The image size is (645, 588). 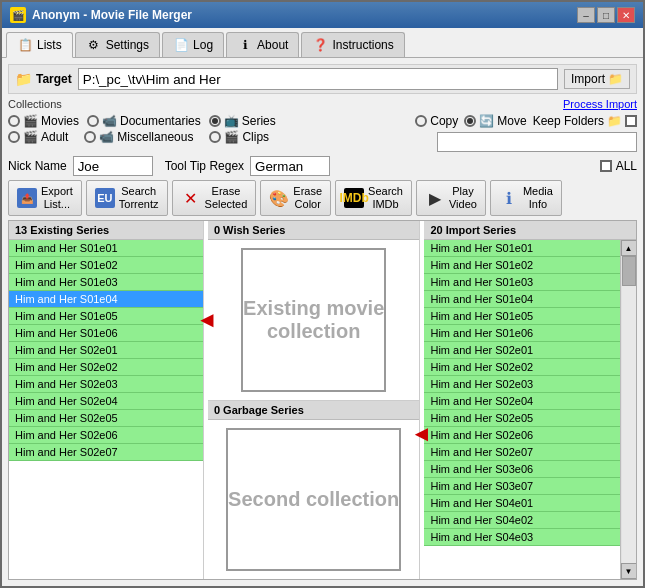 I want to click on radio-copy-btn, so click(x=421, y=121).